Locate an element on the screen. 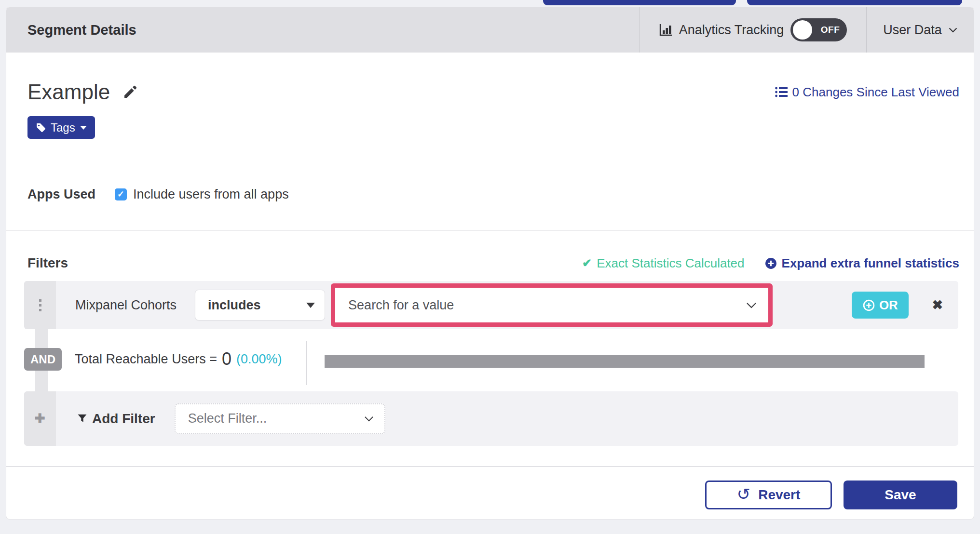 The height and width of the screenshot is (534, 980). filter-field-label: Mixpanel Cohorts is located at coordinates (126, 306).